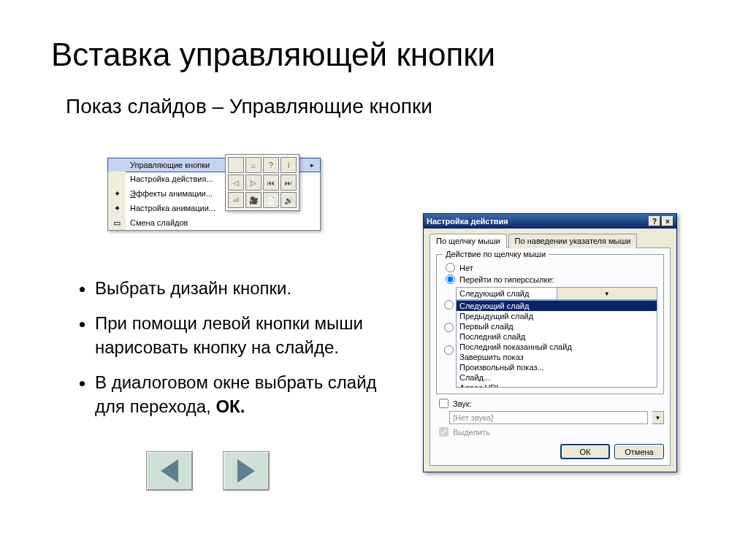  Describe the element at coordinates (552, 403) in the screenshot. I see `sound-row: Звук:` at that location.